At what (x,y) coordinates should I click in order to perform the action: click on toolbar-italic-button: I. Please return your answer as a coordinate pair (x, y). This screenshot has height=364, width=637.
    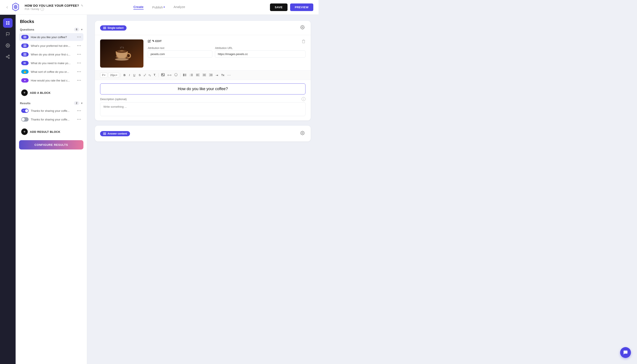
    Looking at the image, I should click on (130, 75).